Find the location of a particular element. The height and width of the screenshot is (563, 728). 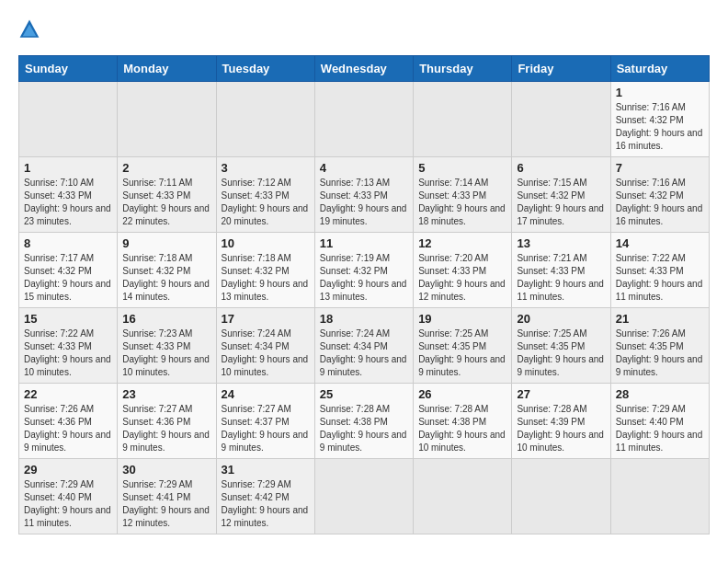

calendar-cell: 16 Sunrise: 7:23 AM Sunset: 4:33 PM Dayl… is located at coordinates (167, 346).